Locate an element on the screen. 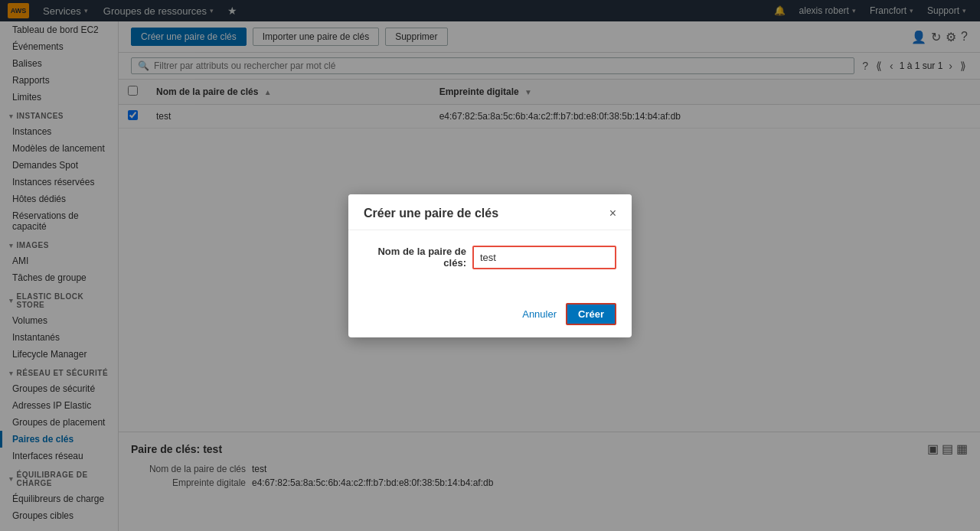  form-label-key-name: Nom de la paire de clés: is located at coordinates (415, 257).